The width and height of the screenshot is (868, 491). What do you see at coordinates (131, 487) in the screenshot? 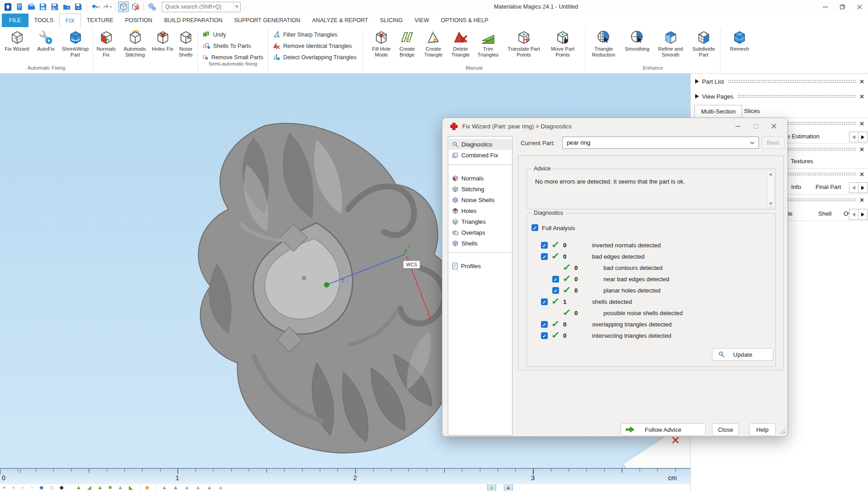
I see `flag-icon: ◣` at bounding box center [131, 487].